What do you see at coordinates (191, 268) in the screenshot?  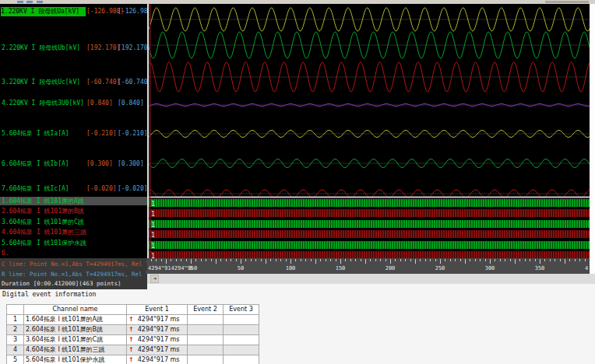 I see `ruler-tick-label: 0` at bounding box center [191, 268].